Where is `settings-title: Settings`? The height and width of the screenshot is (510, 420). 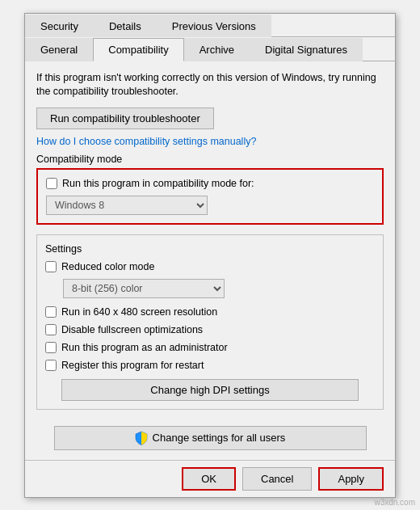
settings-title: Settings is located at coordinates (210, 249).